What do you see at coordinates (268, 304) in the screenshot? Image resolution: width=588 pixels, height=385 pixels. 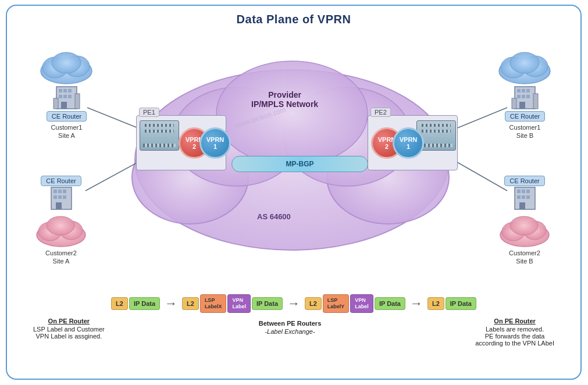 I see `pkt2-ipdata: IP Data` at bounding box center [268, 304].